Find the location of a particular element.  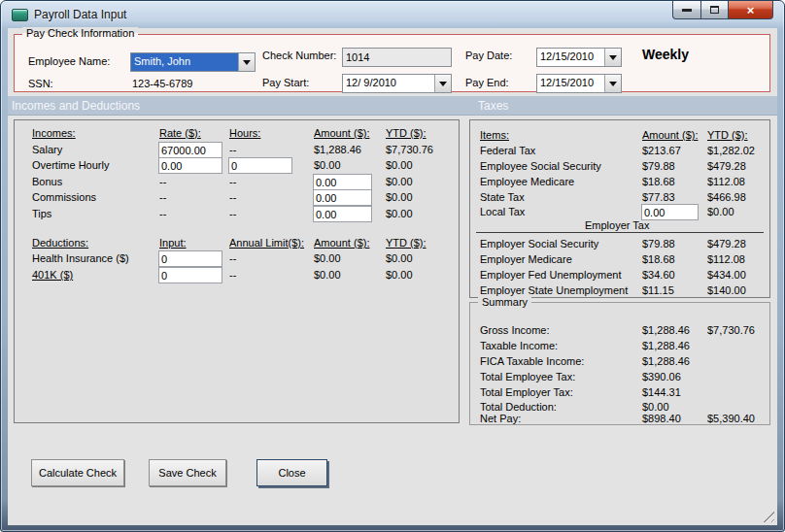

bonus-rate: -- is located at coordinates (163, 182).